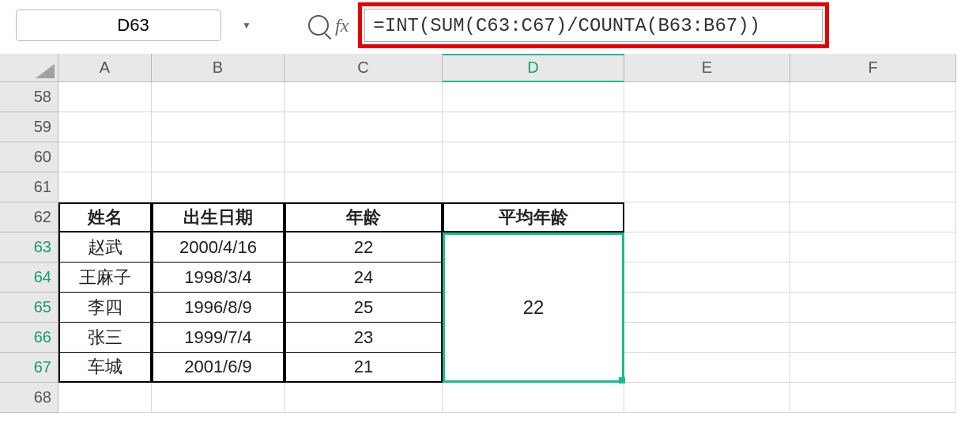  What do you see at coordinates (218, 338) in the screenshot?
I see `cell-birthdate: 1999/7/4` at bounding box center [218, 338].